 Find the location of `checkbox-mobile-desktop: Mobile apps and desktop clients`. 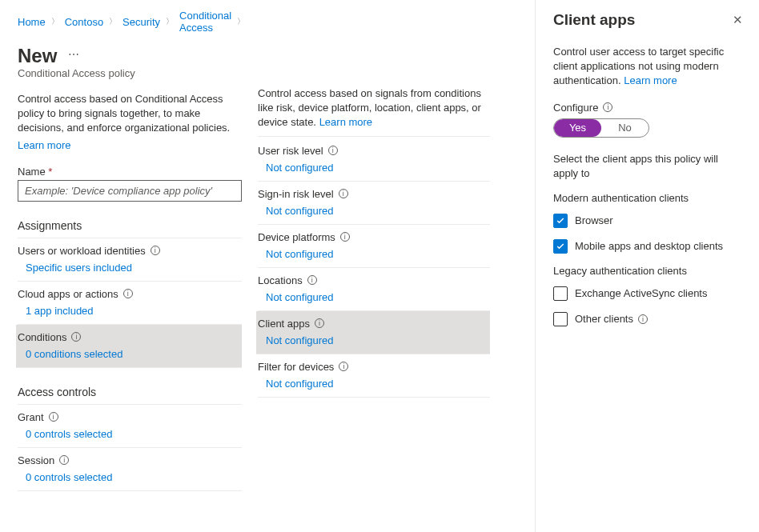

checkbox-mobile-desktop: Mobile apps and desktop clients is located at coordinates (647, 246).